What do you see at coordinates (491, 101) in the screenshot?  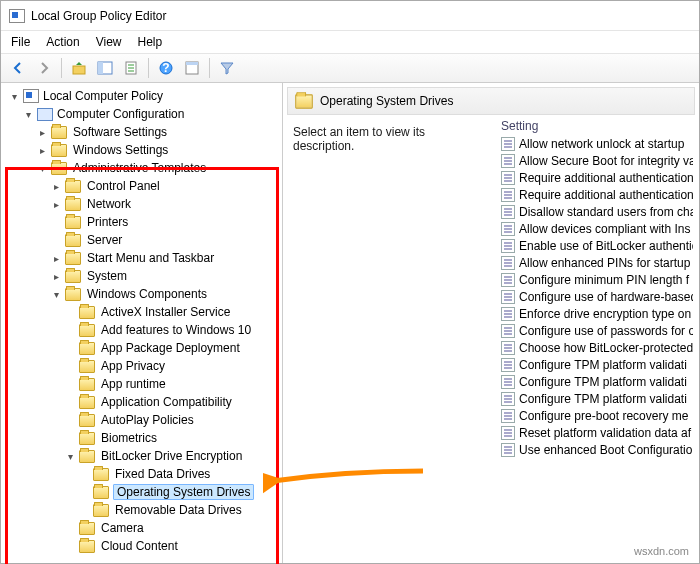 I see `details-header: Operating System Drives` at bounding box center [491, 101].